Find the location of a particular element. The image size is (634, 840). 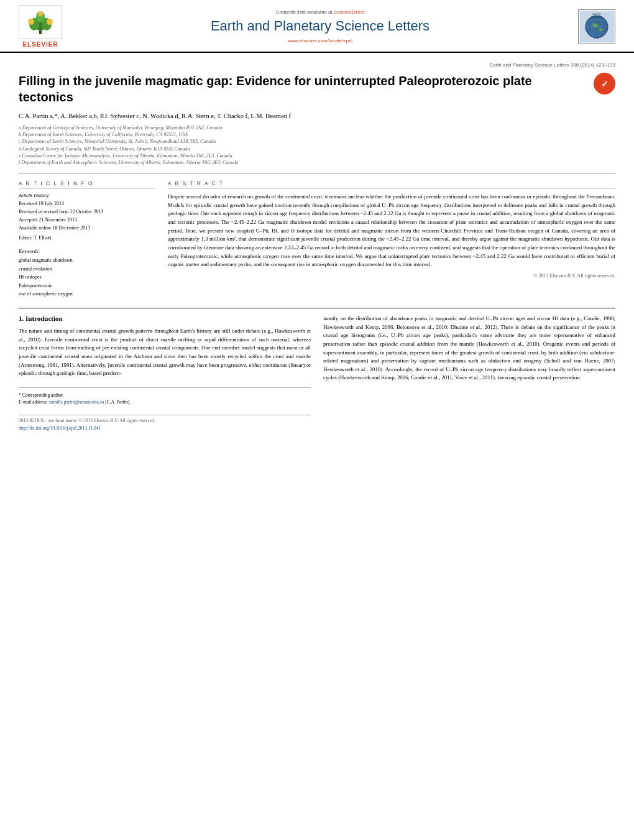

info-abstract-cols: A R T I C L E I N F O Article history: R… is located at coordinates (317, 239).